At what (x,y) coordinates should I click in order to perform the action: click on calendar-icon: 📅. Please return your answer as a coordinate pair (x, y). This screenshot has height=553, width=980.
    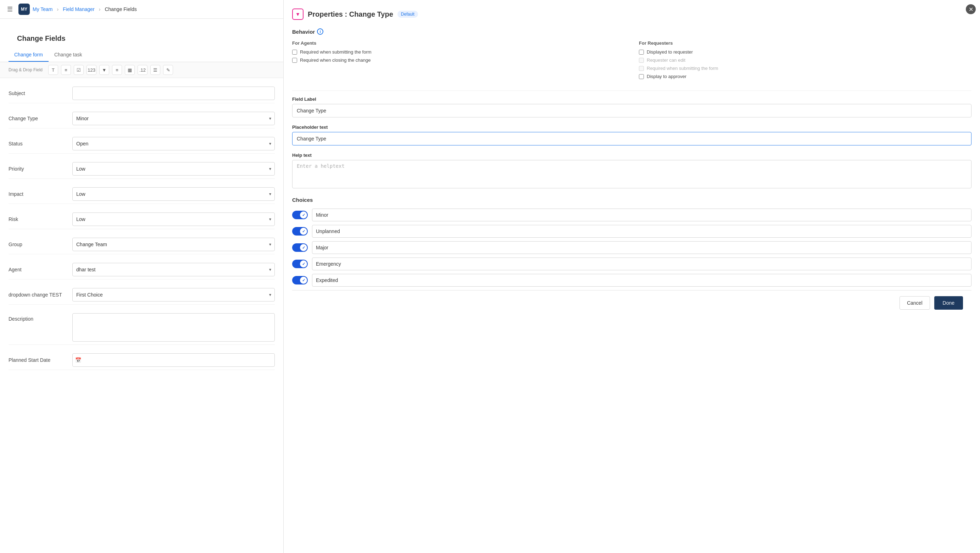
    Looking at the image, I should click on (78, 360).